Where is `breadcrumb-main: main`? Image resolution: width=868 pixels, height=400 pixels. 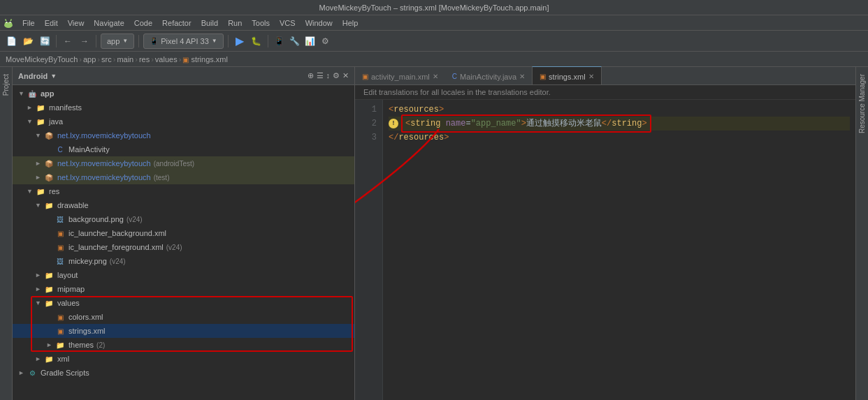 breadcrumb-main: main is located at coordinates (125, 59).